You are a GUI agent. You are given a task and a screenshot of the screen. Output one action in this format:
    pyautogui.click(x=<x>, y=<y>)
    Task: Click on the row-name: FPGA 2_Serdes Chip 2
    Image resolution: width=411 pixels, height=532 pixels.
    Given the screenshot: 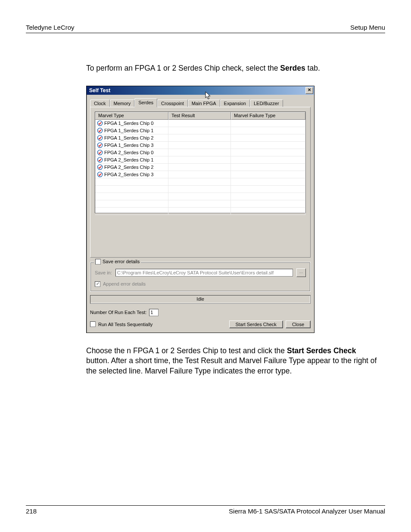 What is the action you would take?
    pyautogui.click(x=129, y=167)
    